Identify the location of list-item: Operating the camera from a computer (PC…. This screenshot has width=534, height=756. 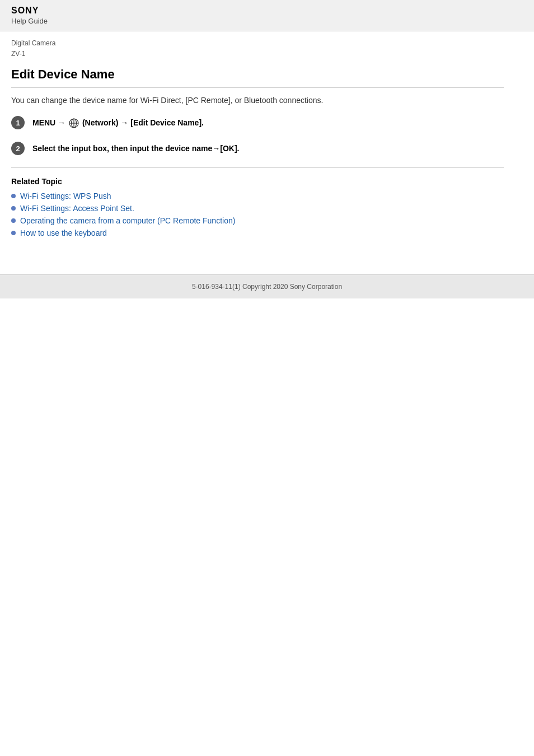
(257, 221).